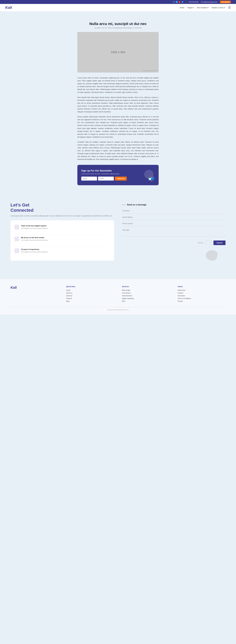 The image size is (236, 644). Describe the element at coordinates (174, 224) in the screenshot. I see `phone-field` at that location.